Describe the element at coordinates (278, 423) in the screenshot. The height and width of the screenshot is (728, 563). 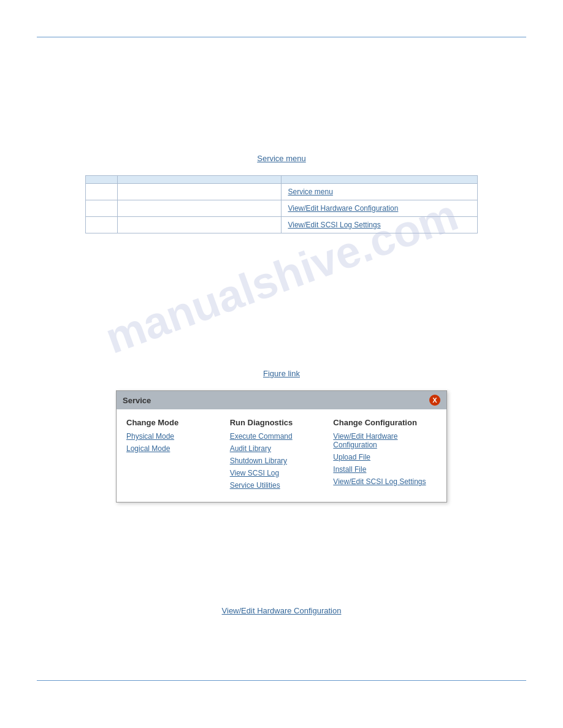
I see `run-diagnostics-header: Run Diagnostics` at that location.